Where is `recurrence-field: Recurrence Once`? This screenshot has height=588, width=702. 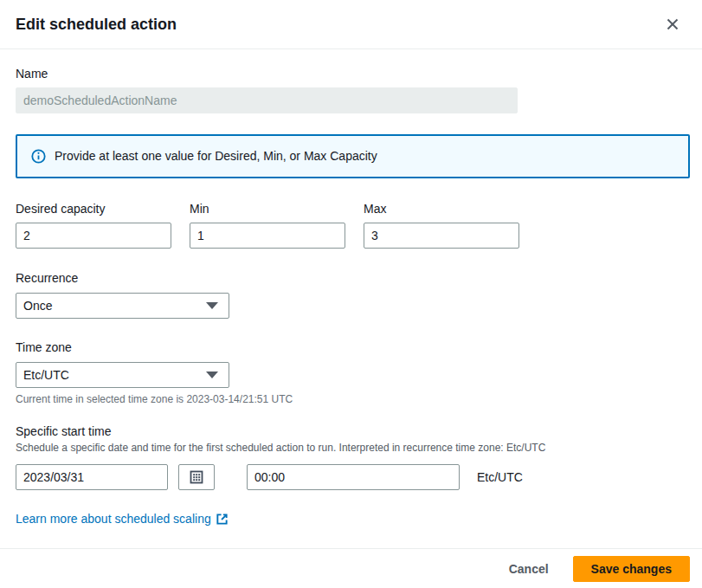
recurrence-field: Recurrence Once is located at coordinates (353, 294).